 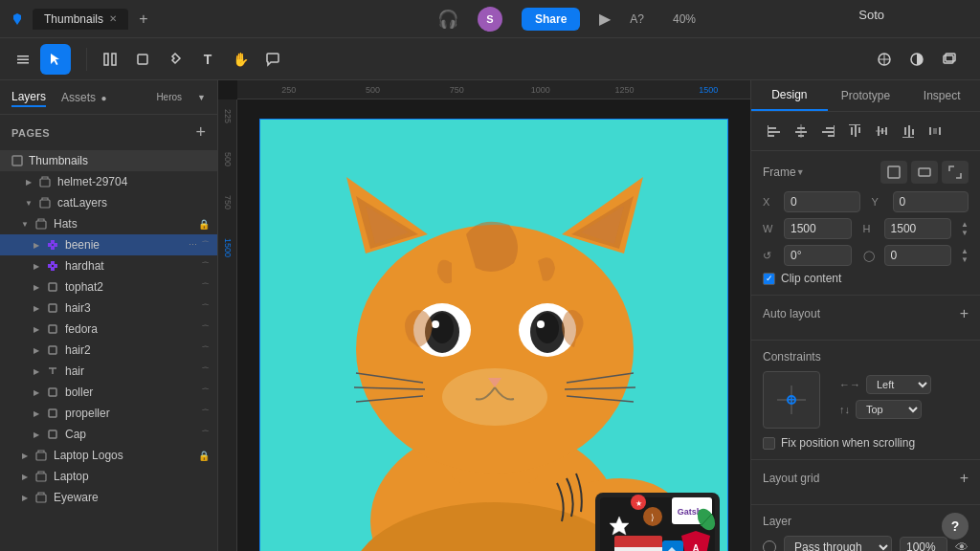 I want to click on layer-item-boller: ▶ boller ⌒, so click(x=109, y=392).